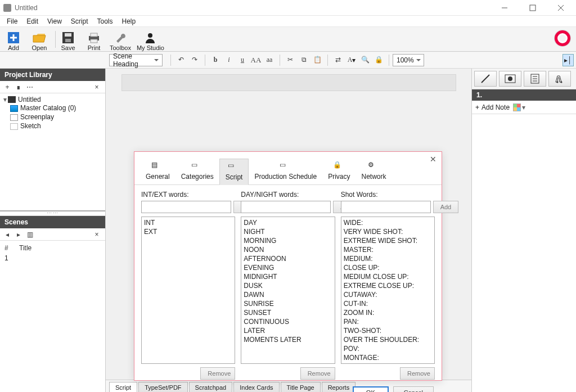 This screenshot has width=576, height=392. What do you see at coordinates (568, 60) in the screenshot?
I see `sidebar-toggle-button: ▸│` at bounding box center [568, 60].